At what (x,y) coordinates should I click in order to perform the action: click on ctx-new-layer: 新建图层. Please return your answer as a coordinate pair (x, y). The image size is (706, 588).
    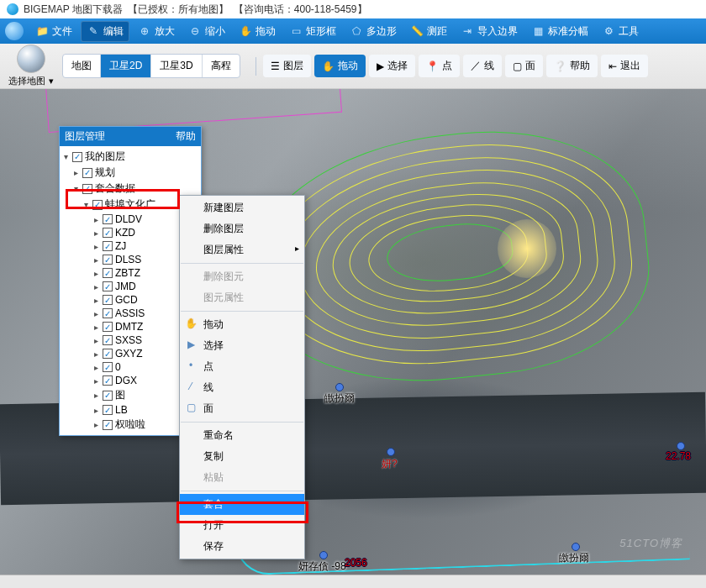
    Looking at the image, I should click on (242, 208).